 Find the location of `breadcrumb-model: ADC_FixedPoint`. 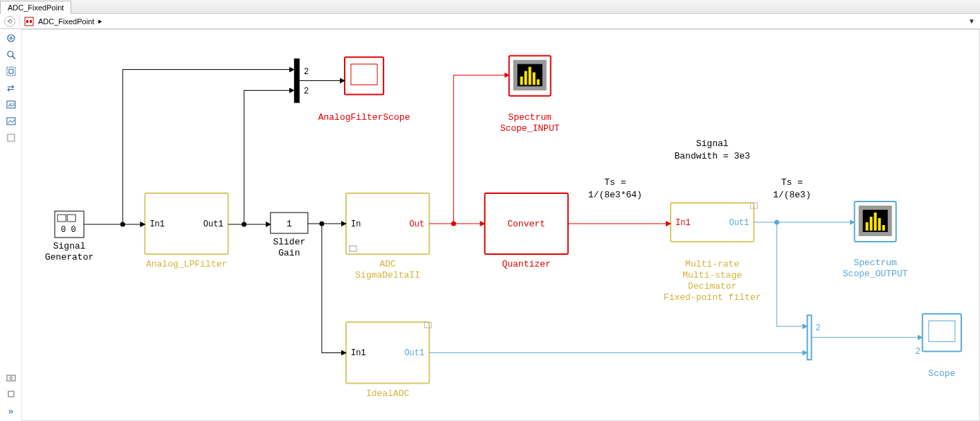

breadcrumb-model: ADC_FixedPoint is located at coordinates (66, 21).